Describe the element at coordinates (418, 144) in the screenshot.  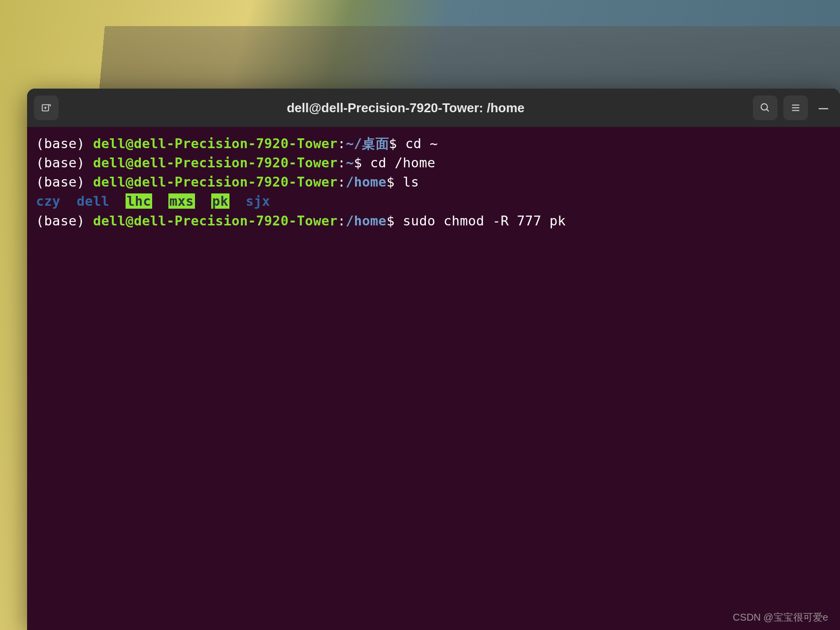
I see `command-text: cd ~` at that location.